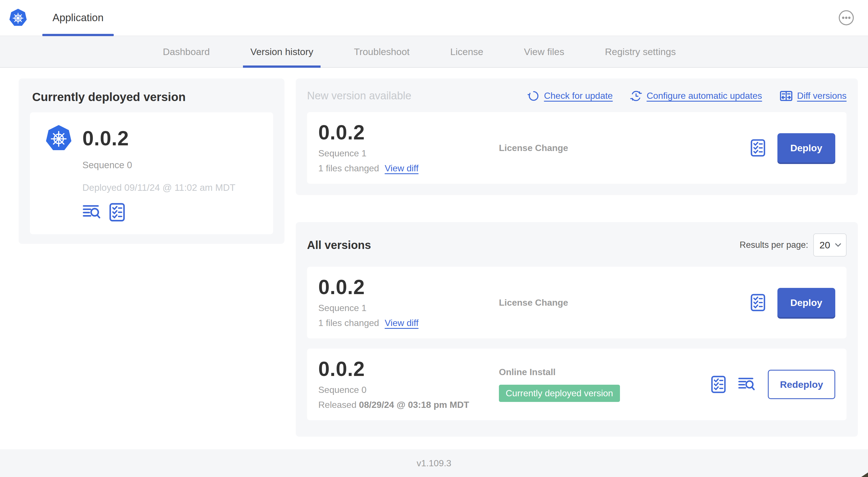 The width and height of the screenshot is (868, 477). I want to click on currently-deployed-title: Currently deployed version, so click(153, 97).